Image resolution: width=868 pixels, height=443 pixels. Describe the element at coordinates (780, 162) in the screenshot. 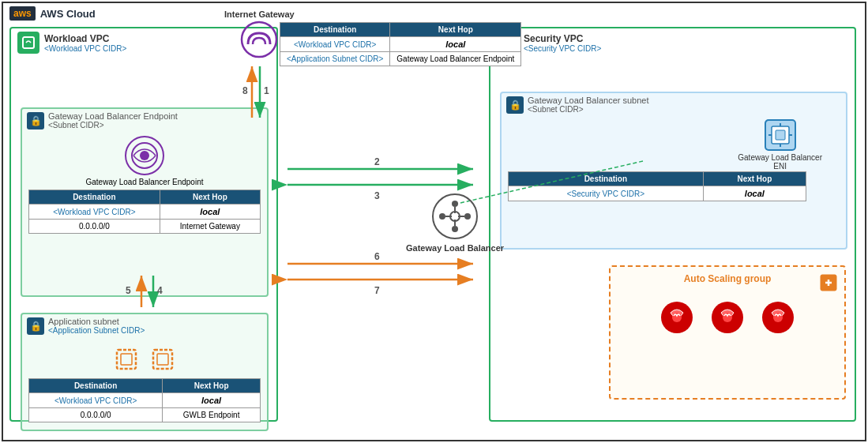

I see `glb-eni-label: Gateway Load BalancerENI` at that location.